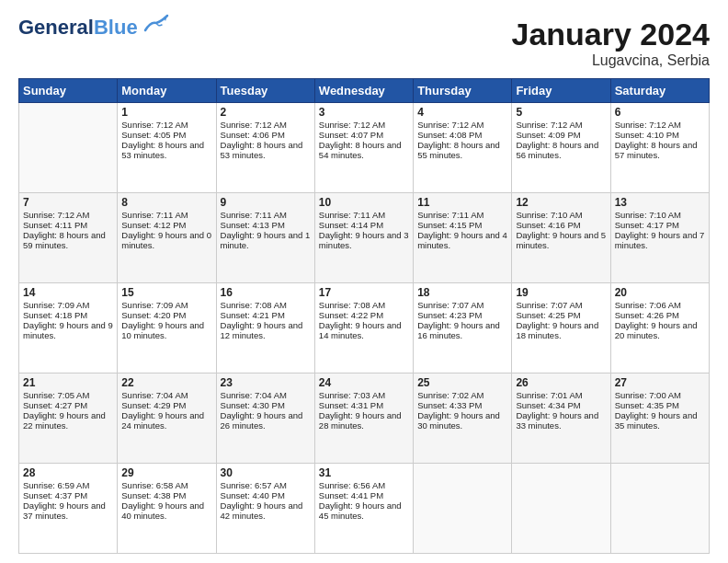 This screenshot has height=563, width=728. I want to click on sunset-text: Sunset: 4:22 PM, so click(364, 315).